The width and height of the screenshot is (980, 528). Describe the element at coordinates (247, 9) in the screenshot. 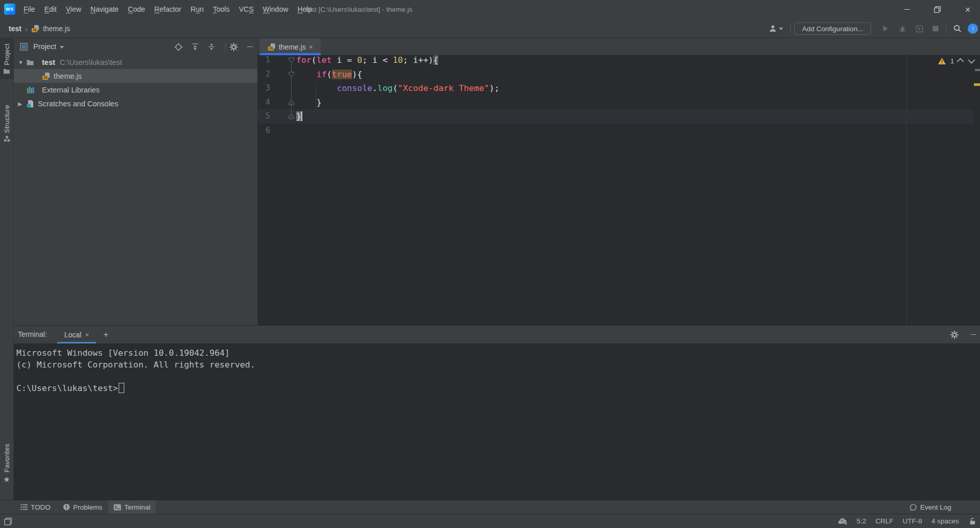

I see `menu-vcs: VCS` at that location.